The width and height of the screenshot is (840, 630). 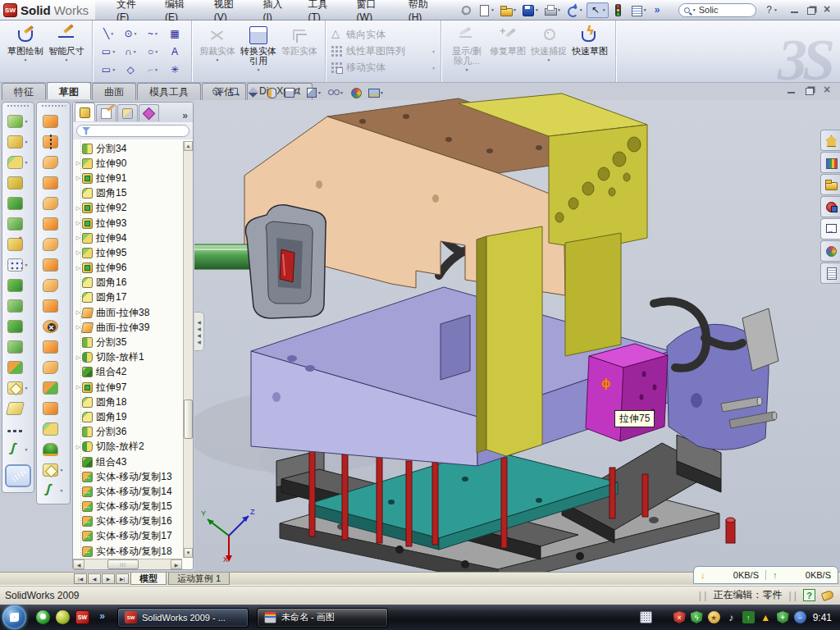 What do you see at coordinates (134, 327) in the screenshot?
I see `tree-item: ▷ 曲面-拉伸39` at bounding box center [134, 327].